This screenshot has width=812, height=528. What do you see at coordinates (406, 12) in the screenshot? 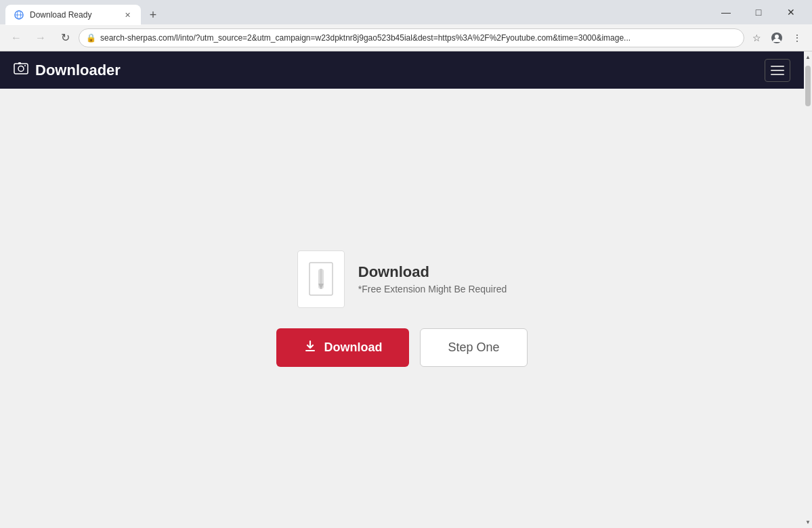
I see `title-bar: Download Ready ✕ + — □ ✕` at bounding box center [406, 12].